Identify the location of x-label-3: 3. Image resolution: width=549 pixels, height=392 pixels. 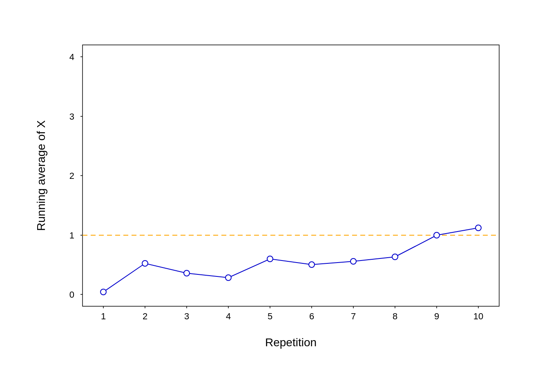
(187, 316).